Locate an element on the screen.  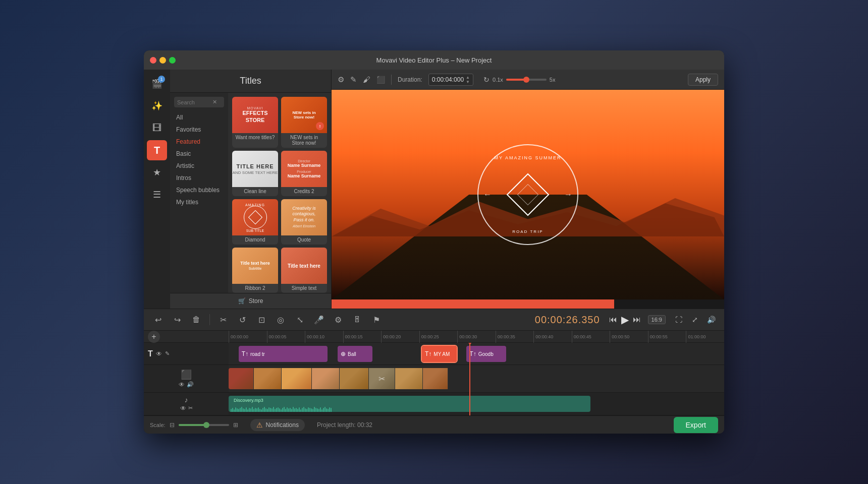
text-edit-icon: ✎ is located at coordinates (353, 80).